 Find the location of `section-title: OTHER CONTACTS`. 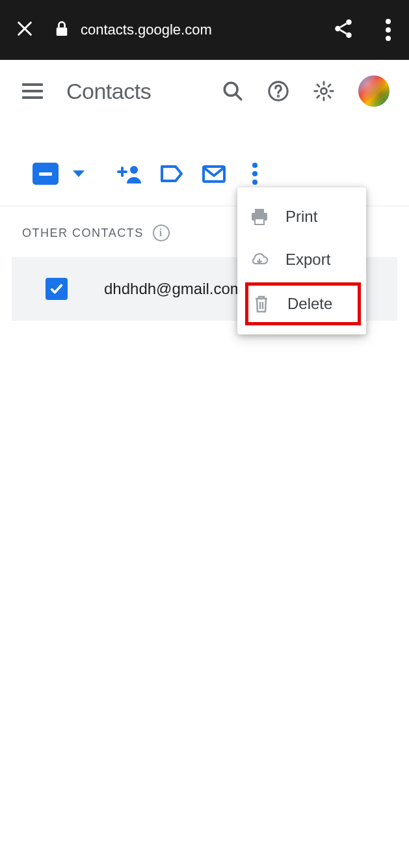

section-title: OTHER CONTACTS is located at coordinates (83, 233).